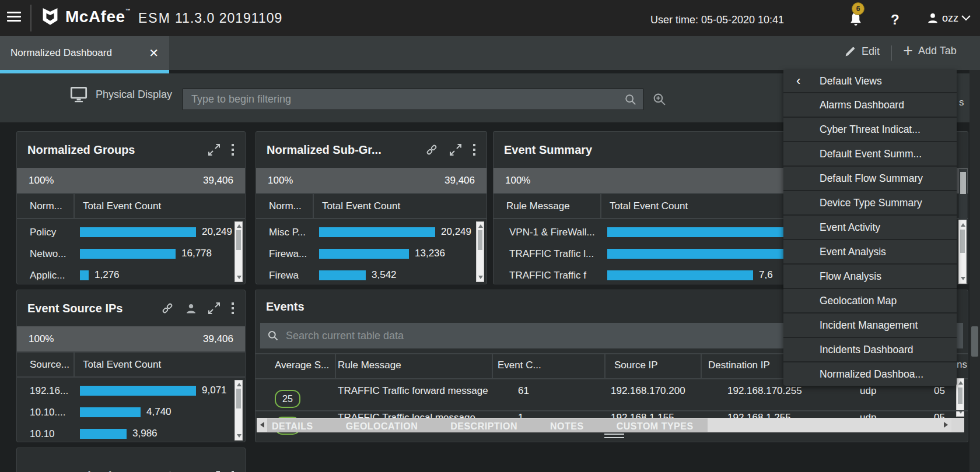 The width and height of the screenshot is (980, 472). What do you see at coordinates (43, 365) in the screenshot?
I see `column-1-header: Source...` at bounding box center [43, 365].